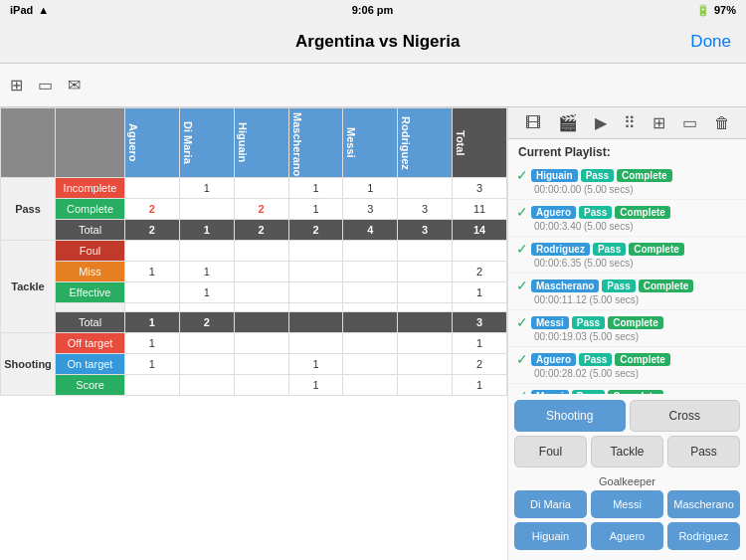  What do you see at coordinates (555, 175) in the screenshot?
I see `player-badge: Higuain` at bounding box center [555, 175].